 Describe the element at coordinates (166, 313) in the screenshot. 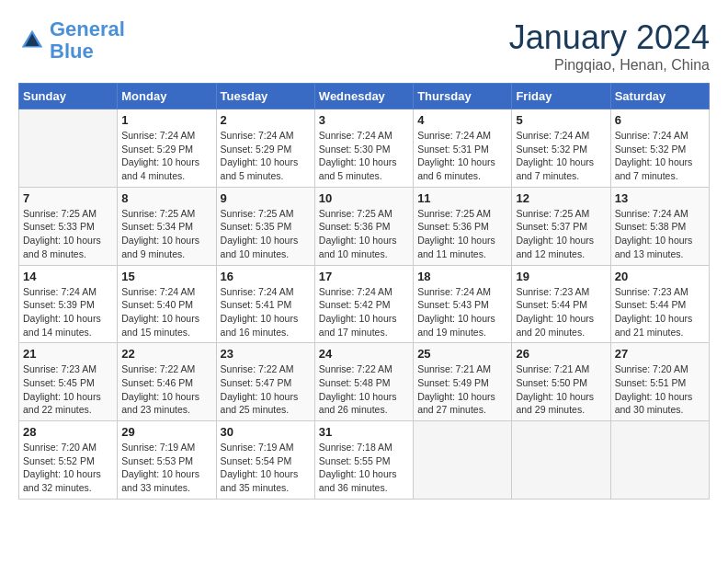

I see `day-info: Sunrise: 7:24 AM Sunset: 5:40 PM Dayligh…` at that location.